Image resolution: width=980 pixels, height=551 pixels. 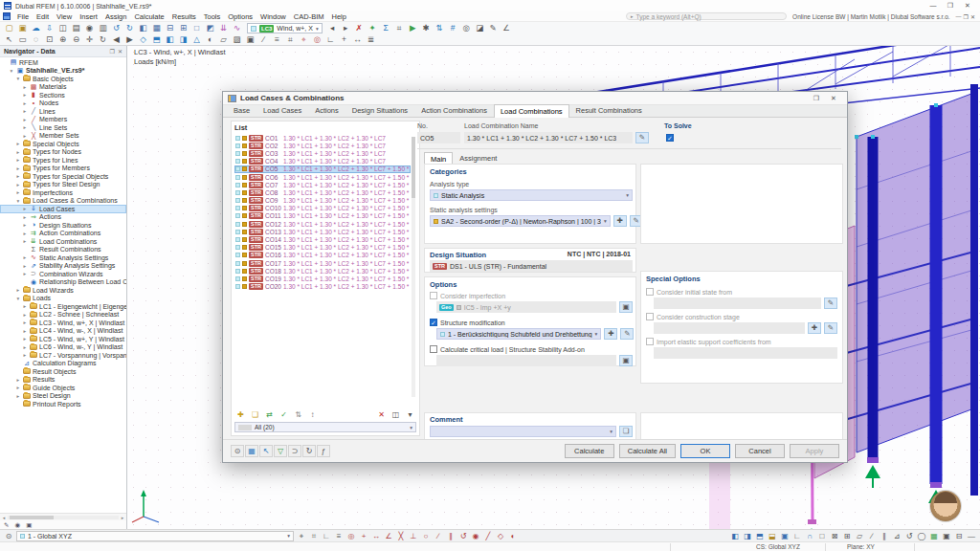 I want to click on filter-icon: ▽, so click(x=280, y=452).